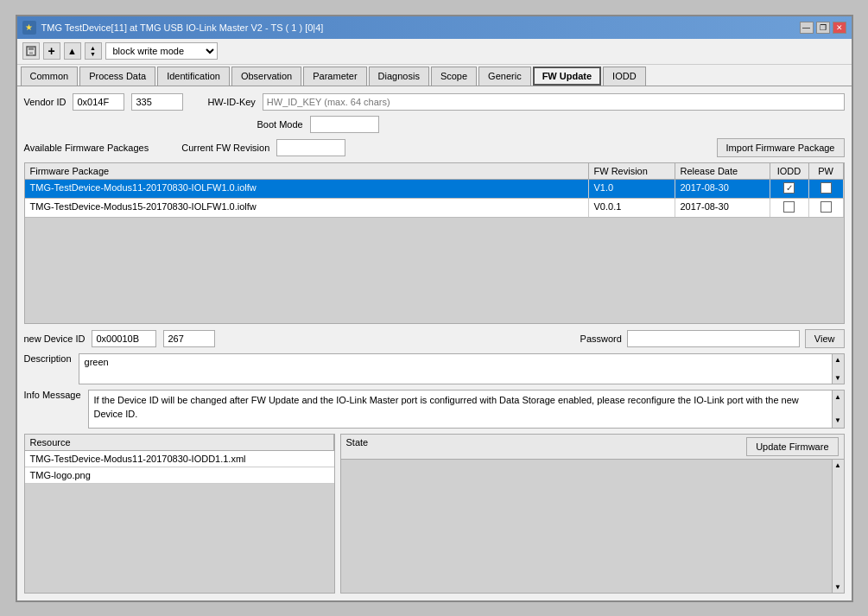 The width and height of the screenshot is (868, 616). What do you see at coordinates (838, 587) in the screenshot?
I see `state-scroll-down-icon: ▼` at bounding box center [838, 587].